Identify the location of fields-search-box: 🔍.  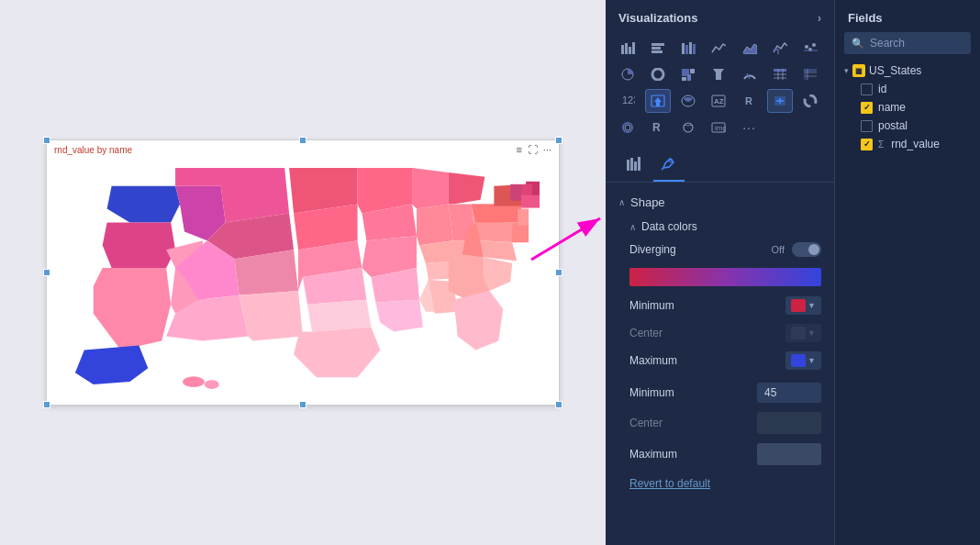
(908, 43).